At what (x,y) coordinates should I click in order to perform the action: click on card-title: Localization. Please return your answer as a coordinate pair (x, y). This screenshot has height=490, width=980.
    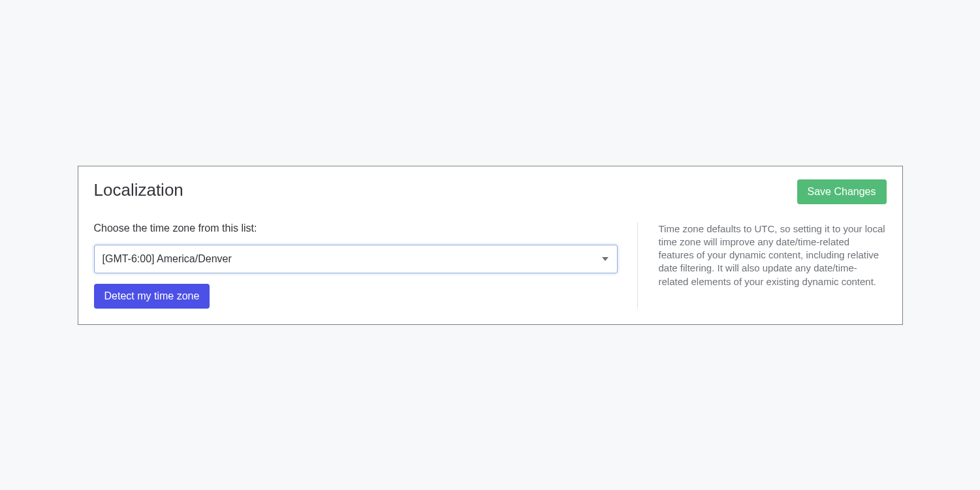
    Looking at the image, I should click on (138, 191).